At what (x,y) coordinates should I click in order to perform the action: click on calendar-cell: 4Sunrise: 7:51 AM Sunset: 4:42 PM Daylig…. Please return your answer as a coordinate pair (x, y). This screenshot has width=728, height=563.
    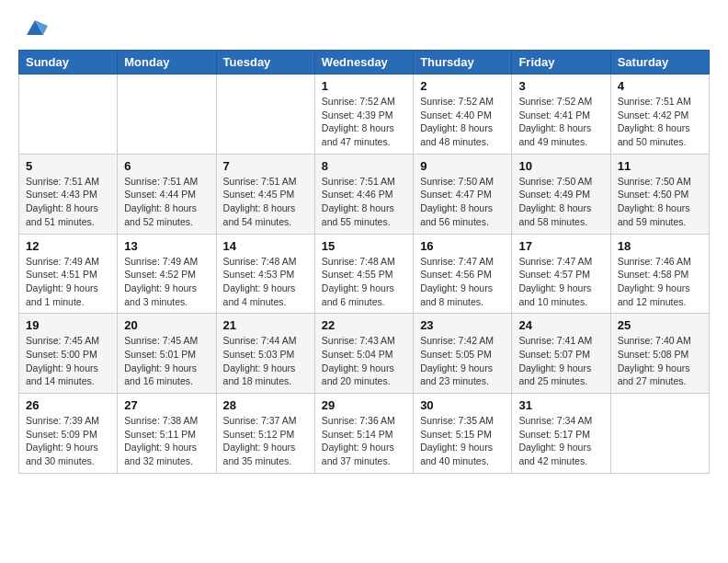
    Looking at the image, I should click on (660, 114).